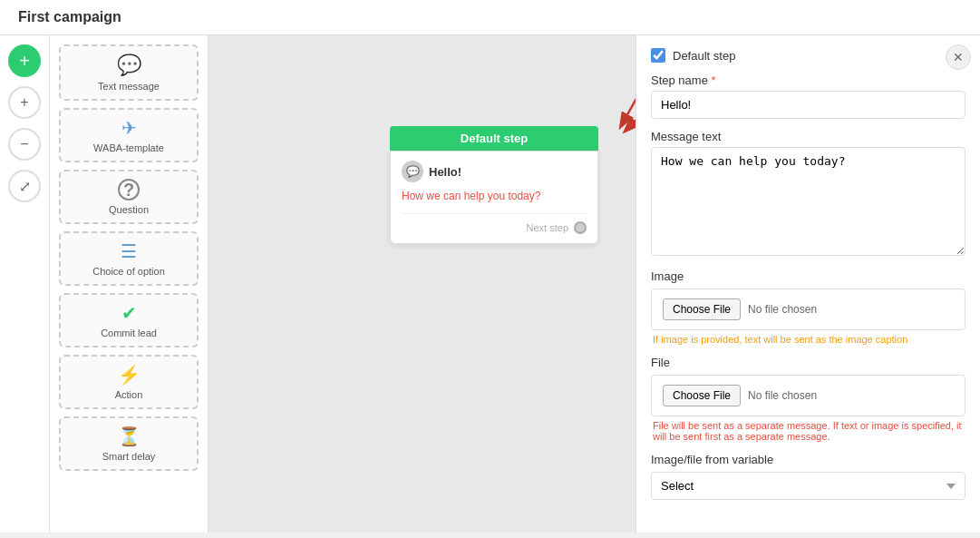 This screenshot has width=980, height=538. Describe the element at coordinates (129, 313) in the screenshot. I see `commit-lead-icon: ✔` at that location.